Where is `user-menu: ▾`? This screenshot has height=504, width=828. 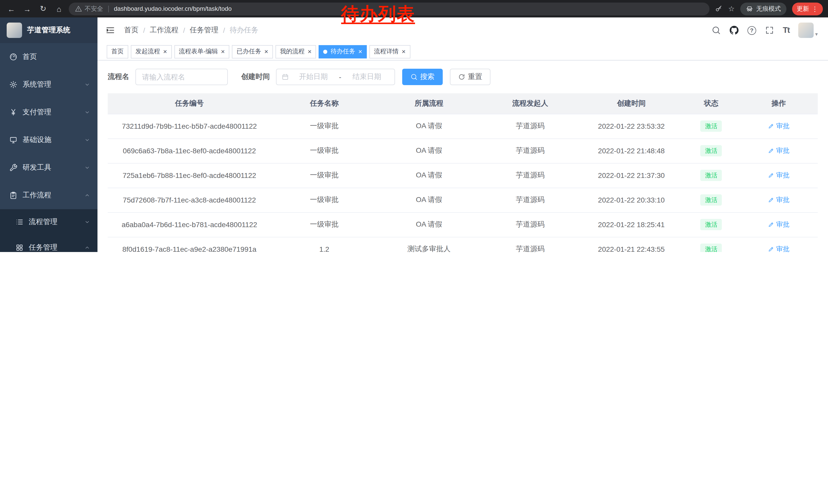 user-menu: ▾ is located at coordinates (808, 30).